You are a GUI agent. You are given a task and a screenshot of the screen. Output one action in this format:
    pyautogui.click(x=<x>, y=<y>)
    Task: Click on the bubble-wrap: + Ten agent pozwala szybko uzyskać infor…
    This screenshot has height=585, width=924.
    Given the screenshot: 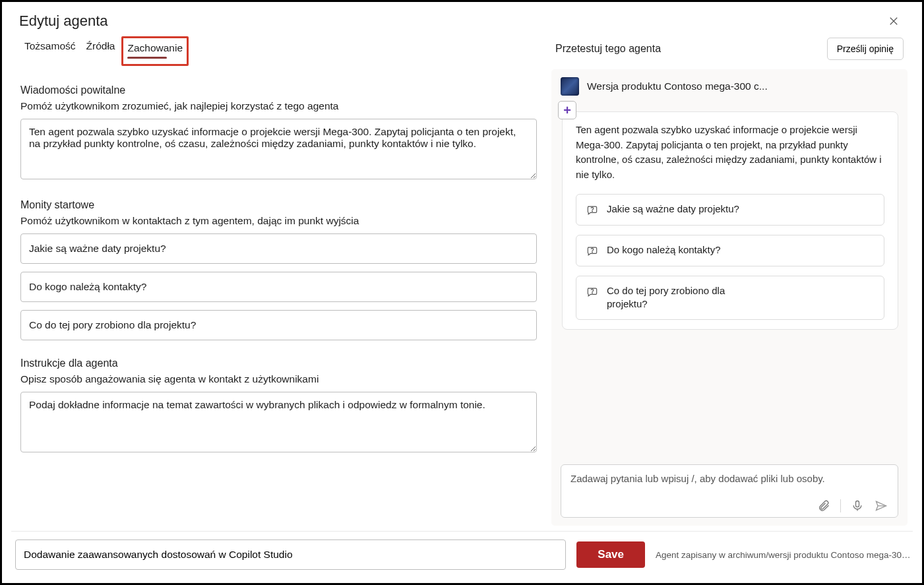 What is the action you would take?
    pyautogui.click(x=729, y=216)
    